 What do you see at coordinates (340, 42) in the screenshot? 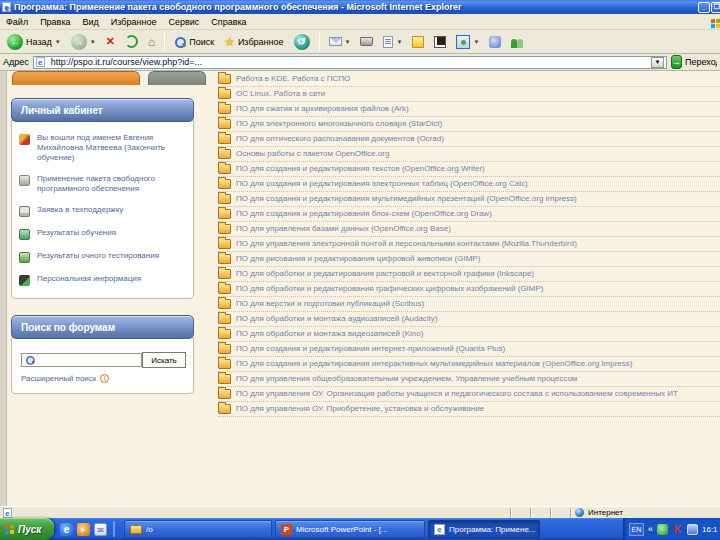
I see `mail-button: ▼` at bounding box center [340, 42].